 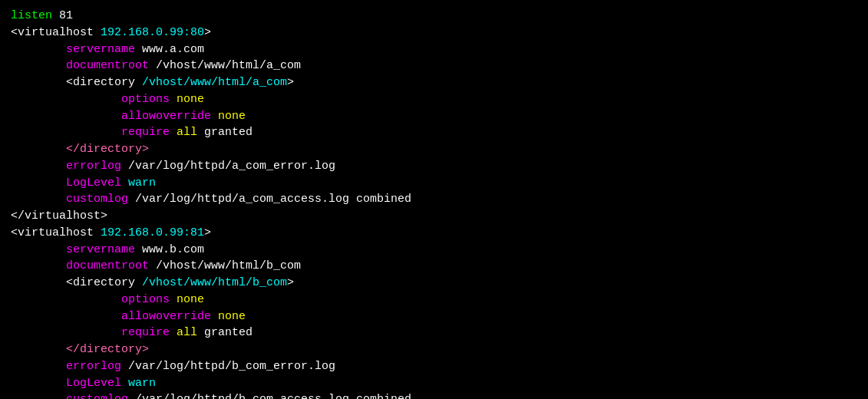 What do you see at coordinates (152, 233) in the screenshot?
I see `code-token: 192.168.0.99:81` at bounding box center [152, 233].